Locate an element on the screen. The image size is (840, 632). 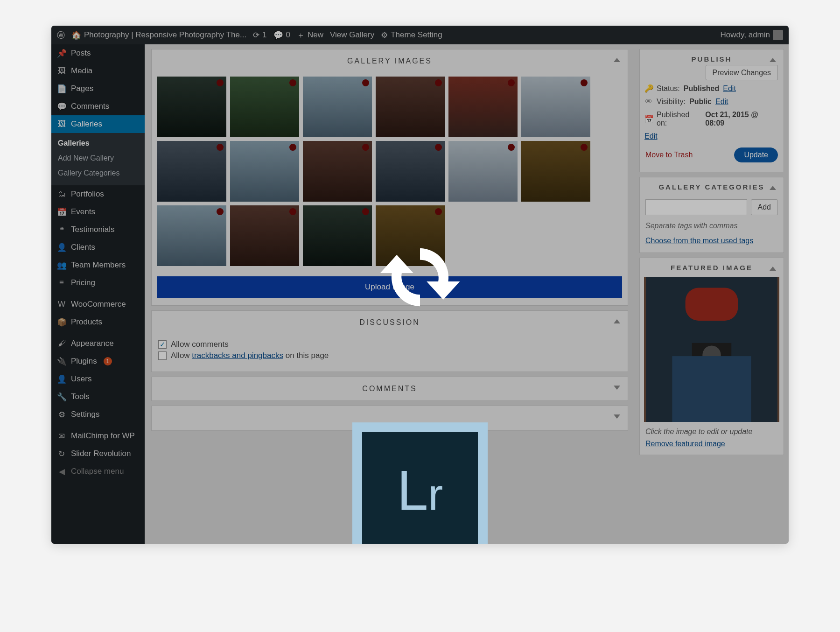
sidebar-item-plugins: 🔌Plugins1 is located at coordinates (98, 361).